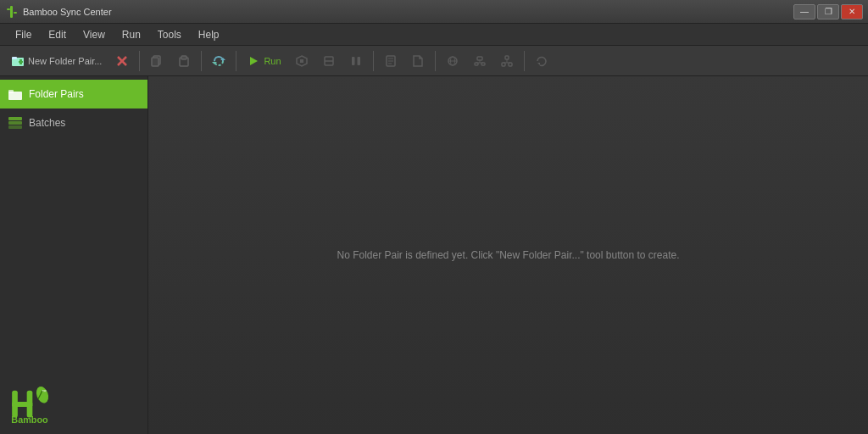  What do you see at coordinates (453, 61) in the screenshot?
I see `net1-icon` at bounding box center [453, 61].